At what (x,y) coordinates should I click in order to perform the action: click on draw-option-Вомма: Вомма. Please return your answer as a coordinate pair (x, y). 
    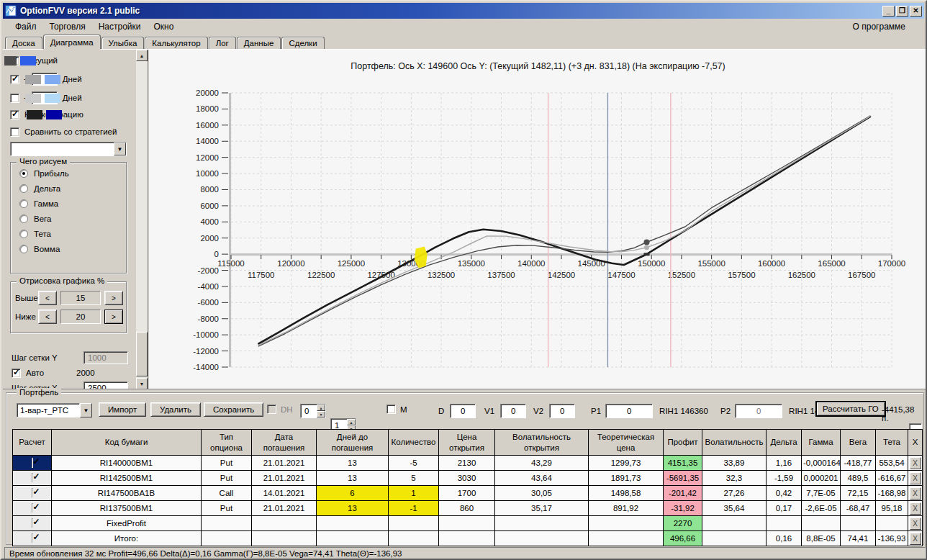
    Looking at the image, I should click on (73, 249).